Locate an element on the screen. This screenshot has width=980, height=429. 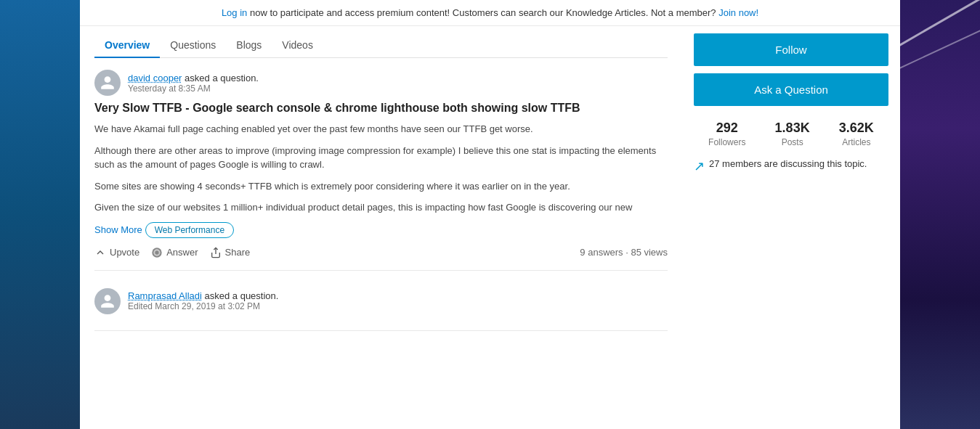
question-body-1: We have Akamai full page caching enabled… is located at coordinates (381, 168).